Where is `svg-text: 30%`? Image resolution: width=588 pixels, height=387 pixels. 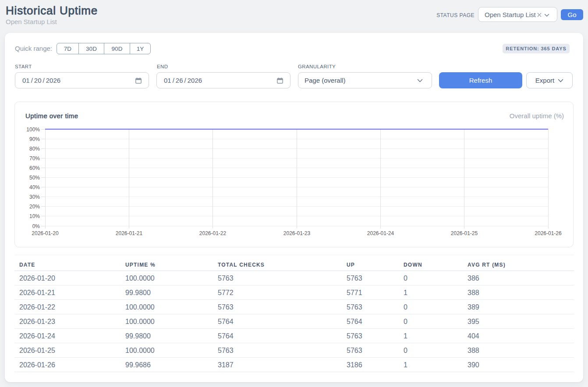 svg-text: 30% is located at coordinates (35, 197).